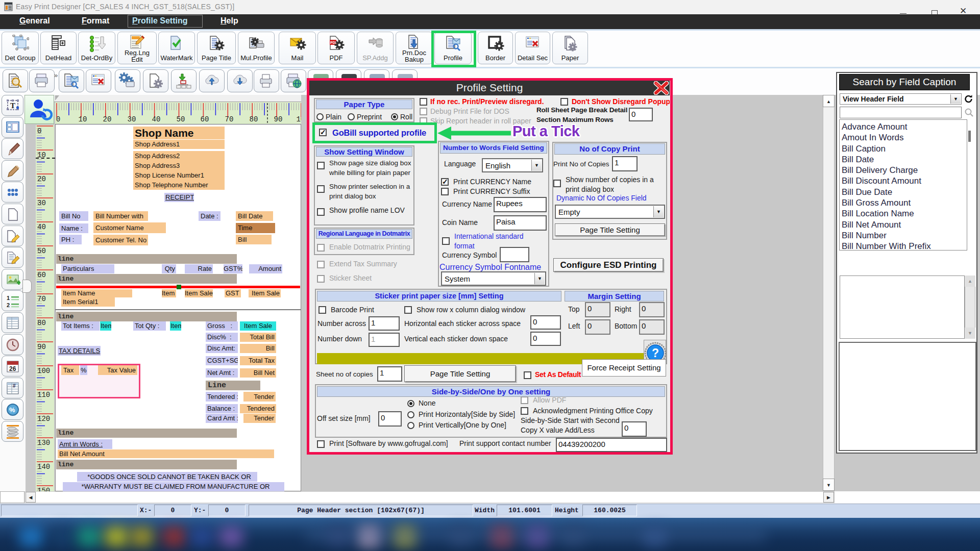  What do you see at coordinates (8, 305) in the screenshot?
I see `svg-text: 2` at bounding box center [8, 305].